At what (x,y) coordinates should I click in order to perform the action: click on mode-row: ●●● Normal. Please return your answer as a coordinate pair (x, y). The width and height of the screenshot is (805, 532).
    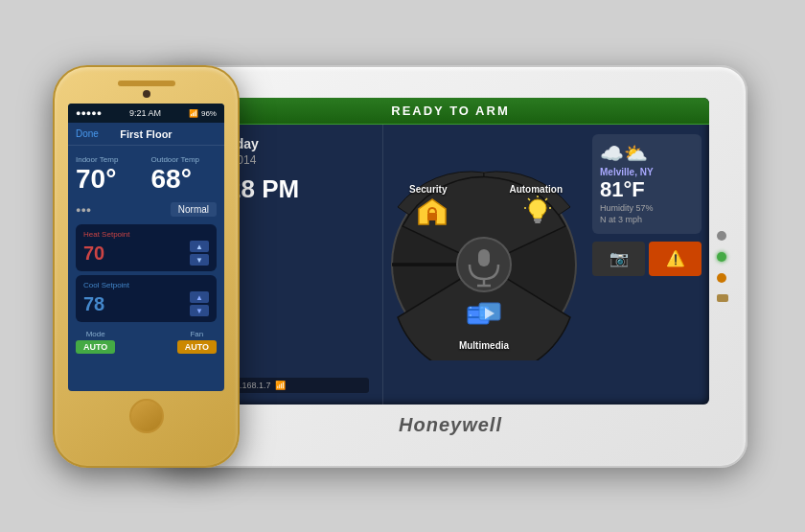
    Looking at the image, I should click on (146, 209).